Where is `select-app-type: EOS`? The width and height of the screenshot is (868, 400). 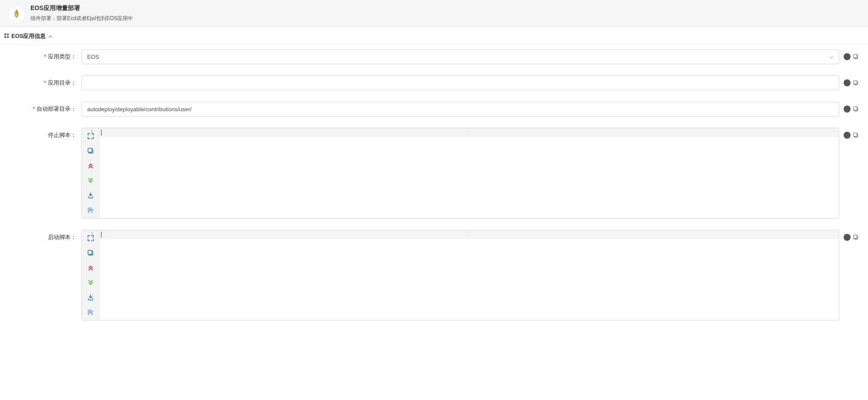
select-app-type: EOS is located at coordinates (460, 57).